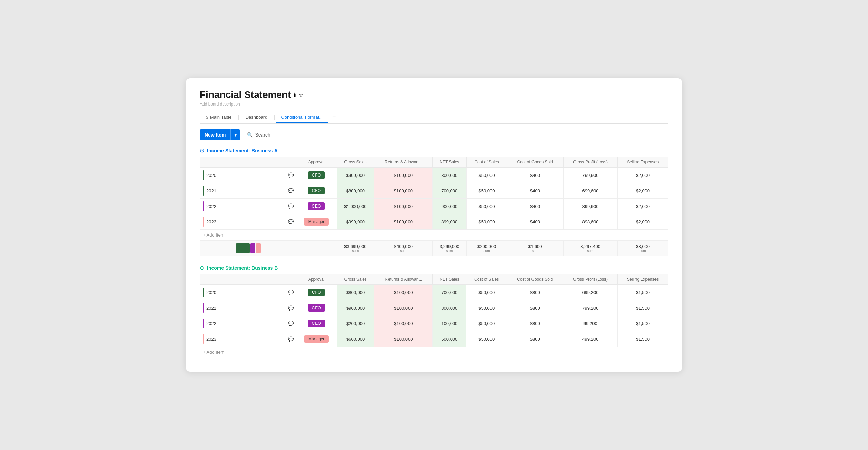 The width and height of the screenshot is (868, 450). Describe the element at coordinates (355, 279) in the screenshot. I see `col-b-header-gross-sales: Gross Sales` at that location.